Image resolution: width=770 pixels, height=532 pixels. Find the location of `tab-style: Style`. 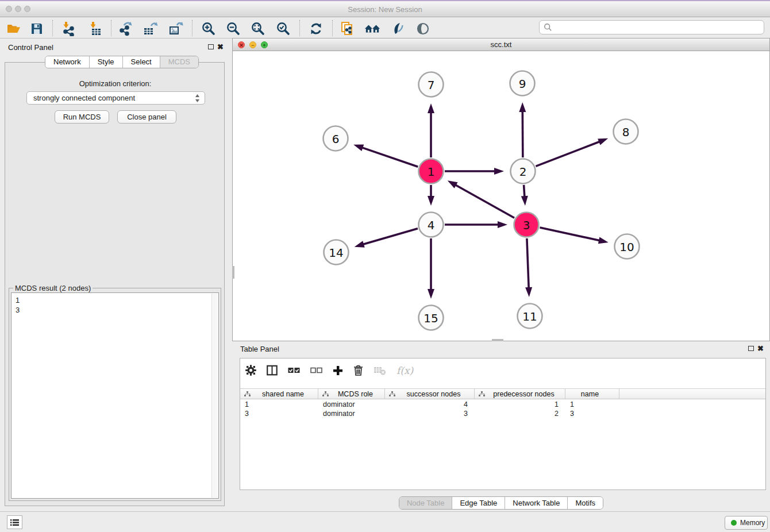

tab-style: Style is located at coordinates (106, 62).